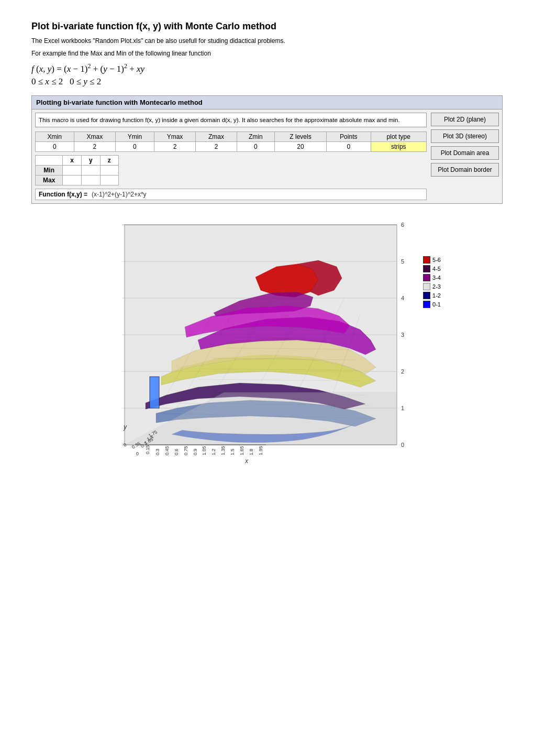  What do you see at coordinates (72, 170) in the screenshot?
I see `min-x` at bounding box center [72, 170].